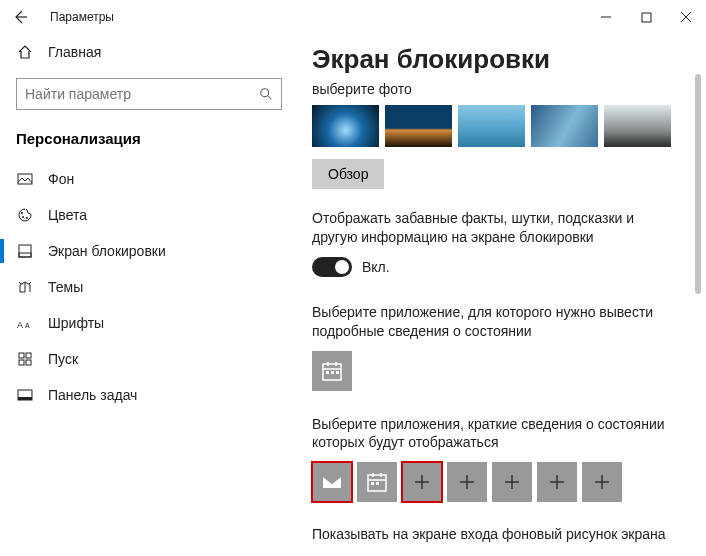 The height and width of the screenshot is (556, 706). What do you see at coordinates (74, 52) in the screenshot?
I see `sidebar-item-label: Главная` at bounding box center [74, 52].